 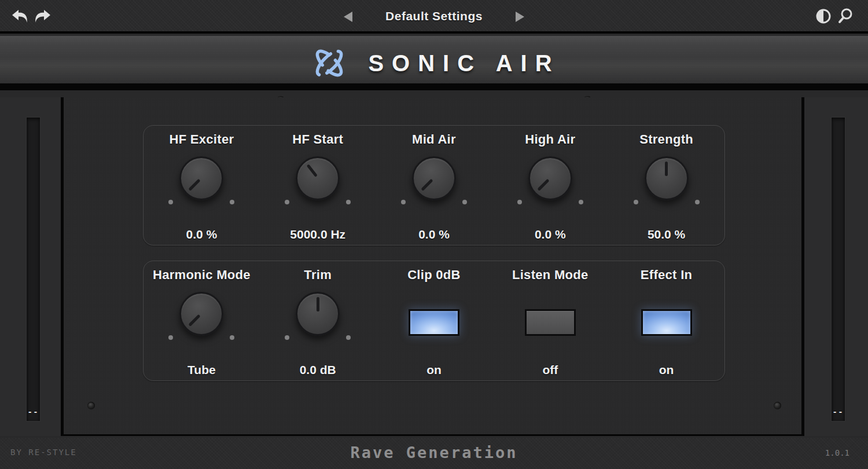 I want to click on left-meter-panel: --, so click(x=32, y=266).